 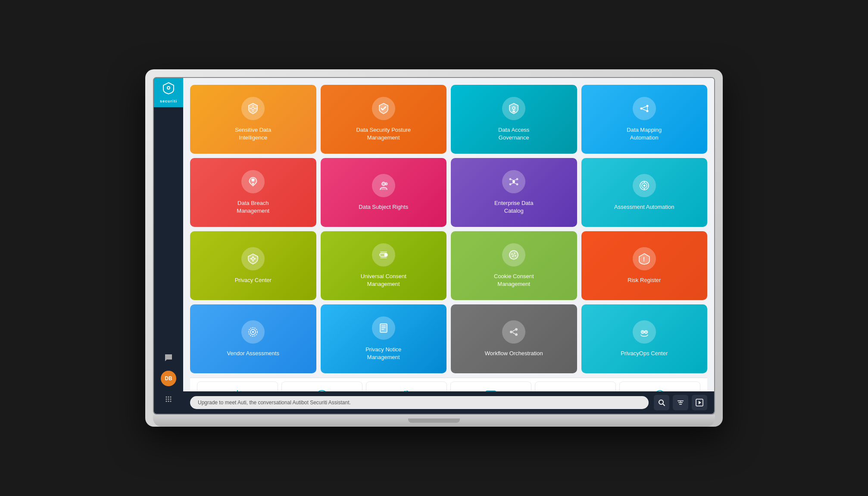 What do you see at coordinates (514, 119) in the screenshot?
I see `tile-data-access-governance: Data AccessGovernance` at bounding box center [514, 119].